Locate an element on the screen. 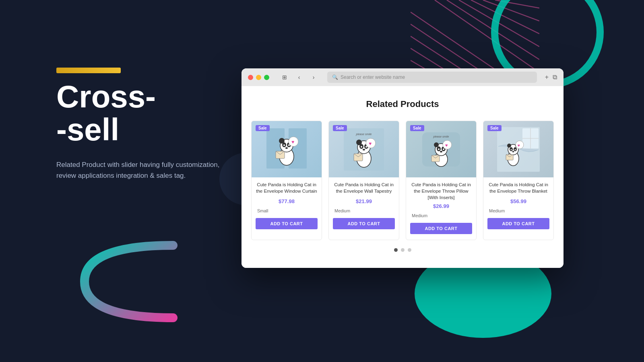 The height and width of the screenshot is (362, 644). section-title: Related Products is located at coordinates (402, 104).